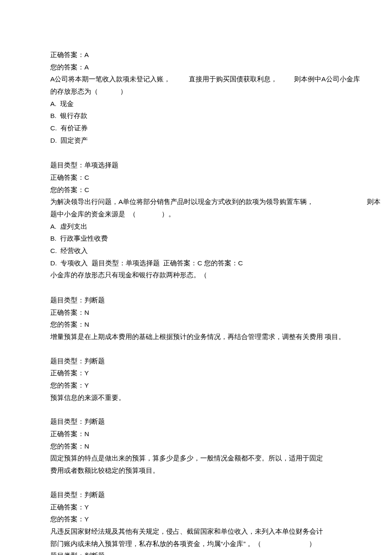 The width and height of the screenshot is (392, 555). I want to click on question-stem: 预算信息的来源不重要。, so click(196, 398).